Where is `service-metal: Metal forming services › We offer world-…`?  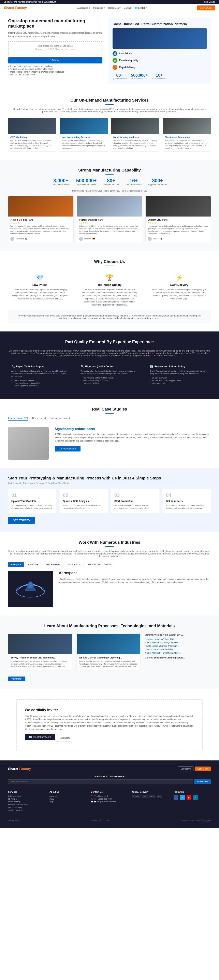
service-metal: Metal forming services › We offer world-… is located at coordinates (135, 135).